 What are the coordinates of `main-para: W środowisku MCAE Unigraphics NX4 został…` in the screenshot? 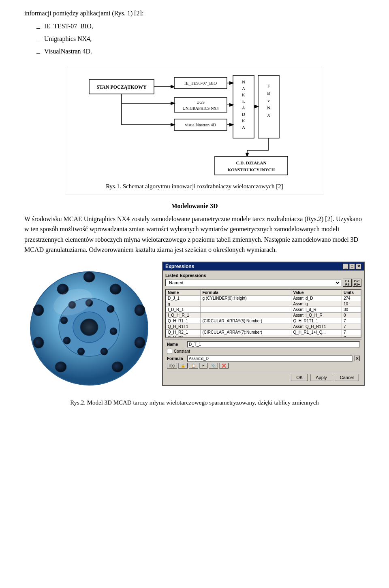 It's located at (194, 234).